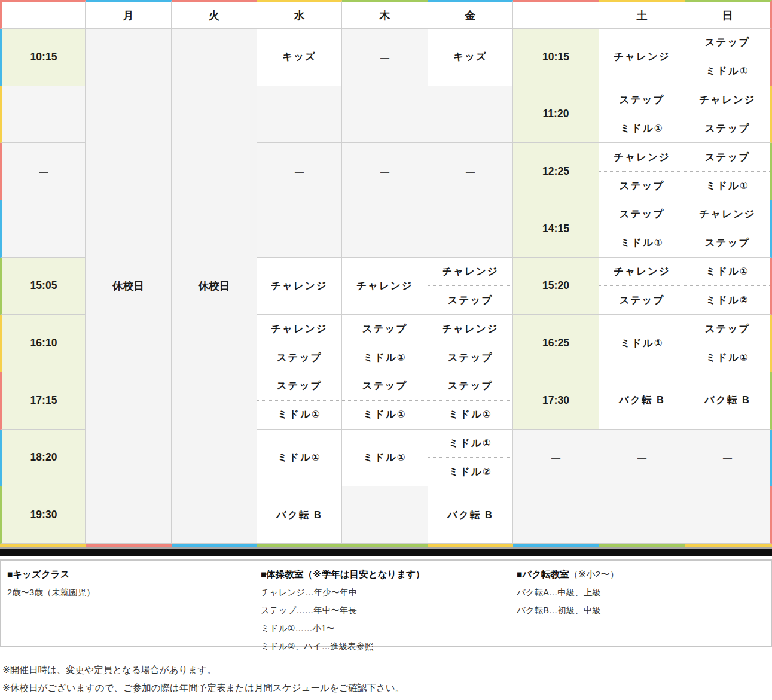  Describe the element at coordinates (556, 57) in the screenshot. I see `time-cell: 10:15` at that location.